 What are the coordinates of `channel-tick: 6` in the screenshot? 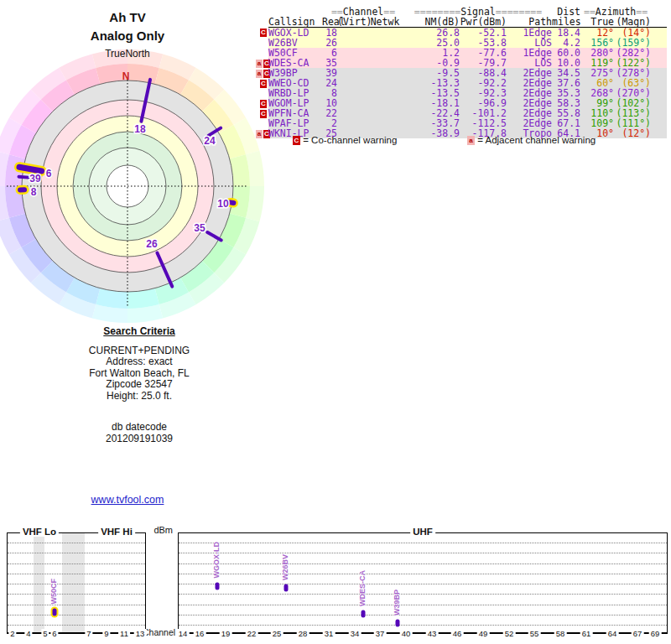 It's located at (54, 634).